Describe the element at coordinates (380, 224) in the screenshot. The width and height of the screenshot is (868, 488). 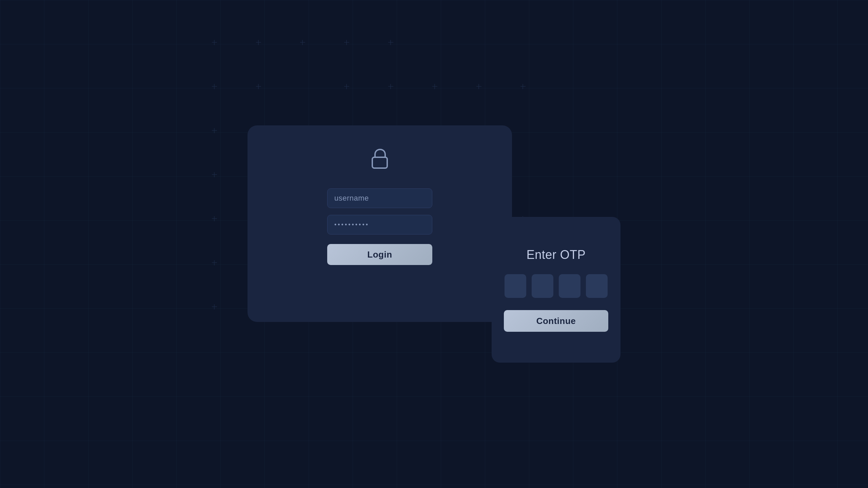
I see `login-card: Login` at that location.